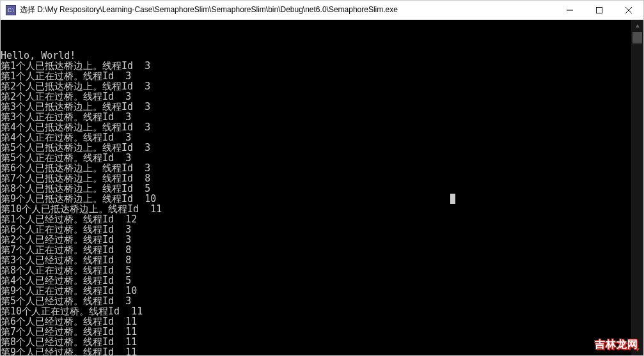  I want to click on console-line: 第3个人已经过桥。线程Id 8, so click(316, 260).